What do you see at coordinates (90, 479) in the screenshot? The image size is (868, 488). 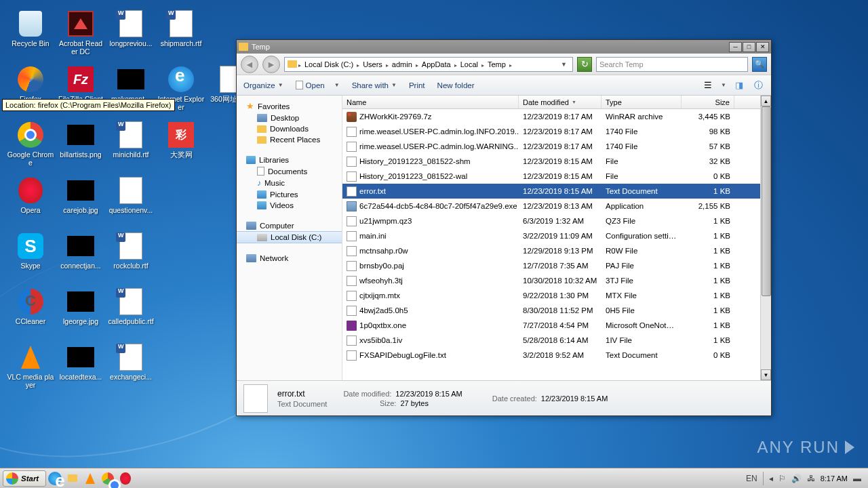 I see `taskbar-vlc` at bounding box center [90, 479].